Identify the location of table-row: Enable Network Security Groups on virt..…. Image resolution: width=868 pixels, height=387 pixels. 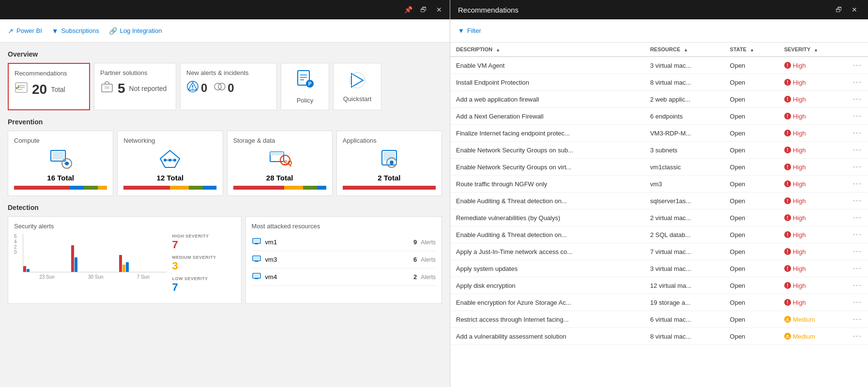
(659, 167).